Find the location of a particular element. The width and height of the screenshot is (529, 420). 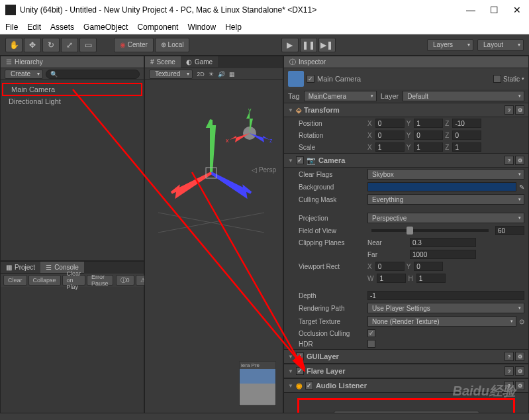

rect-tool-button: ▭ is located at coordinates (88, 45).